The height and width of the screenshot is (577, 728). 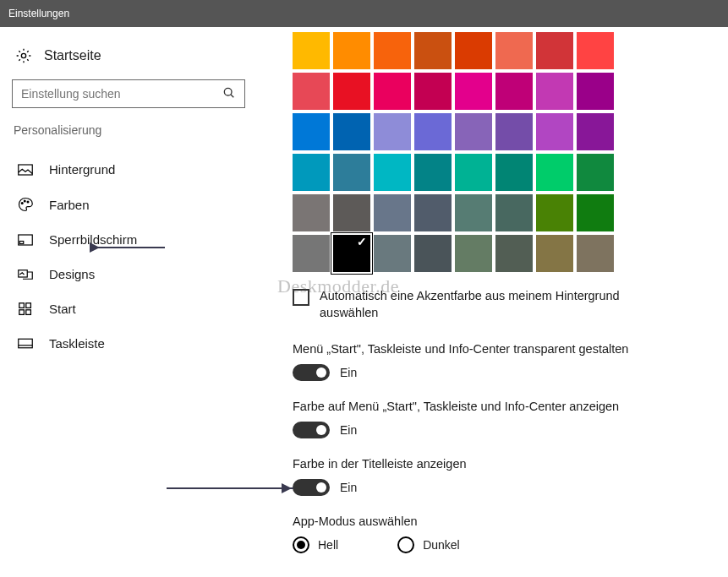 I want to click on search-icon, so click(x=229, y=95).